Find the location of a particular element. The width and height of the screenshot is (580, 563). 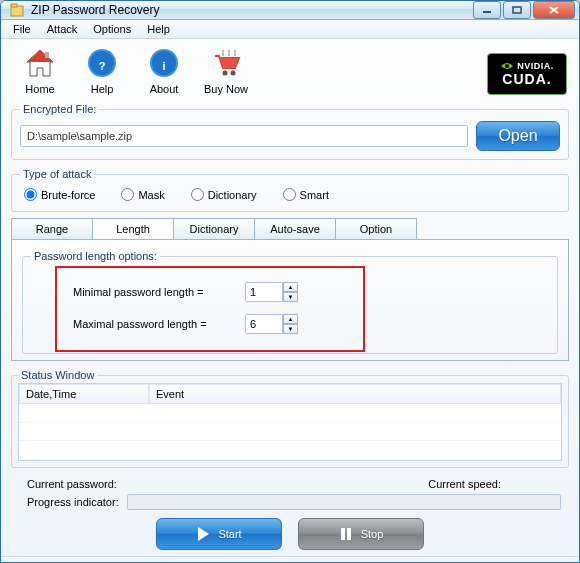

progress-row: Progress indicator: is located at coordinates (290, 504).